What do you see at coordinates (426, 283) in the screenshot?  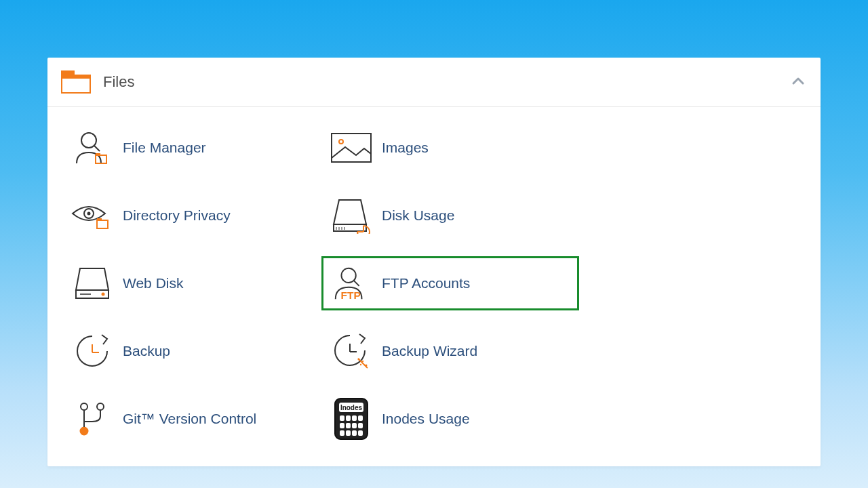 I see `item-ftp-accounts-label: FTP Accounts` at bounding box center [426, 283].